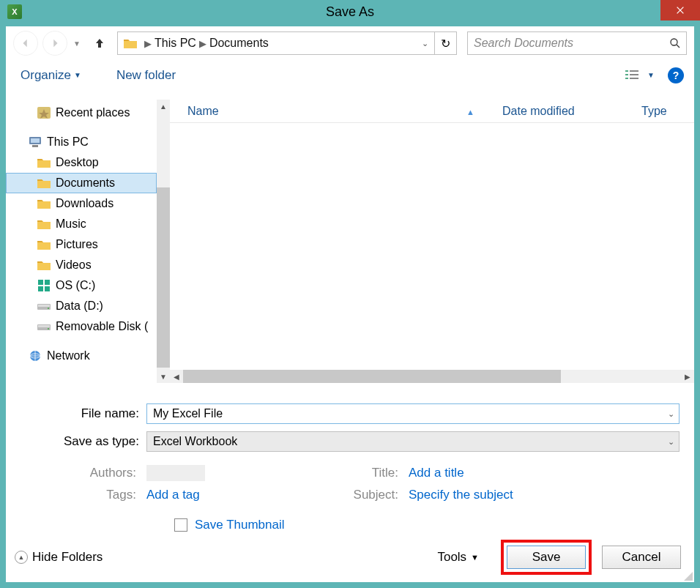 The height and width of the screenshot is (588, 700). I want to click on chevron-down-icon: ▼, so click(78, 75).